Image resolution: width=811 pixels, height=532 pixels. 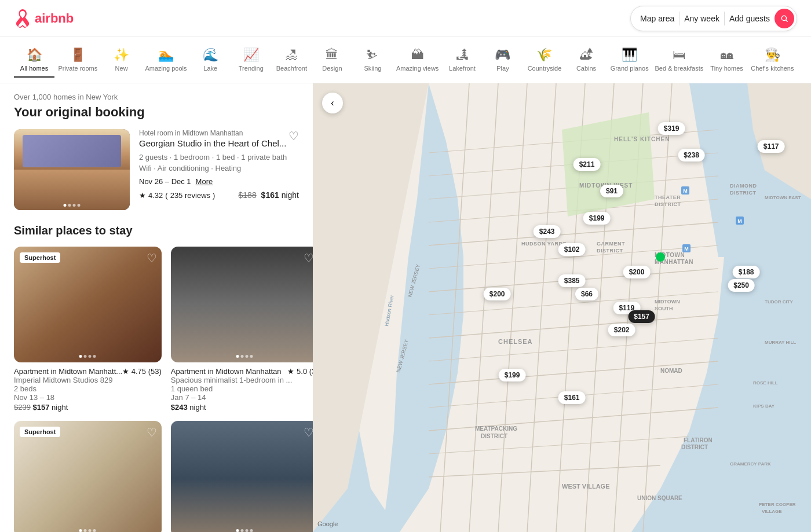 What do you see at coordinates (597, 218) in the screenshot?
I see `price-pin-p6: $199` at bounding box center [597, 218].